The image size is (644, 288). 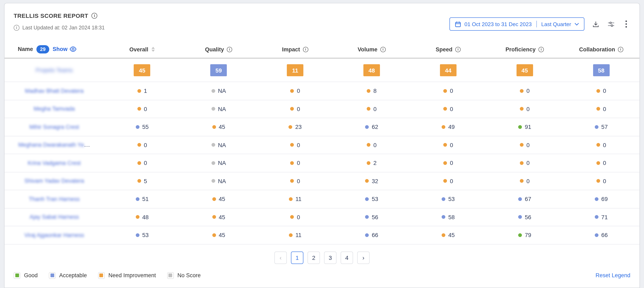 What do you see at coordinates (364, 257) in the screenshot?
I see `pagination-next-button: ›` at bounding box center [364, 257].